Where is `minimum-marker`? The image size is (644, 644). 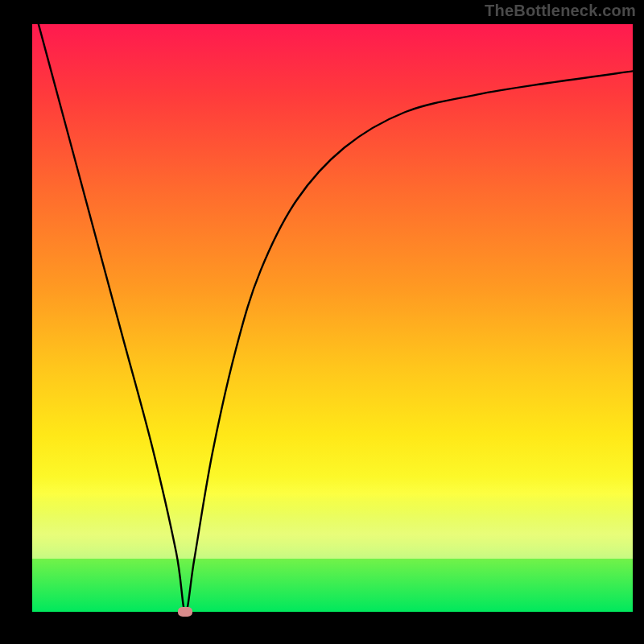
minimum-marker is located at coordinates (185, 612).